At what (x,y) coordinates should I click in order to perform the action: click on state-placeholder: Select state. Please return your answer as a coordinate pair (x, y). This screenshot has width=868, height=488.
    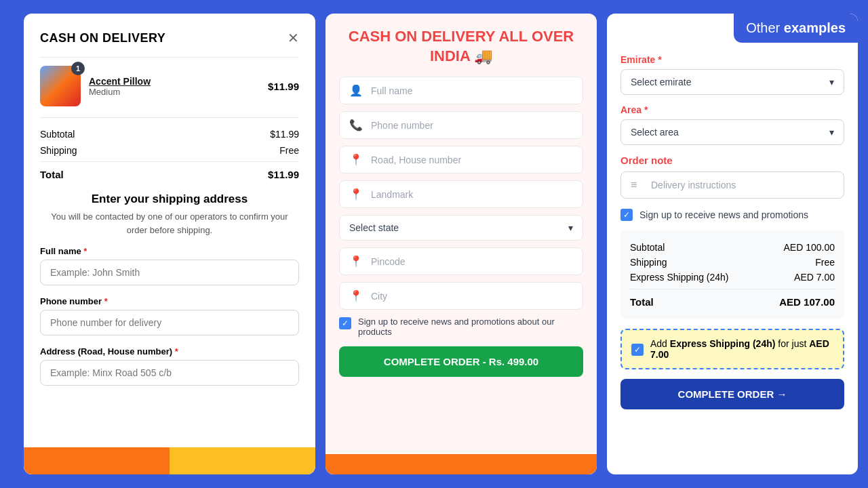
    Looking at the image, I should click on (374, 228).